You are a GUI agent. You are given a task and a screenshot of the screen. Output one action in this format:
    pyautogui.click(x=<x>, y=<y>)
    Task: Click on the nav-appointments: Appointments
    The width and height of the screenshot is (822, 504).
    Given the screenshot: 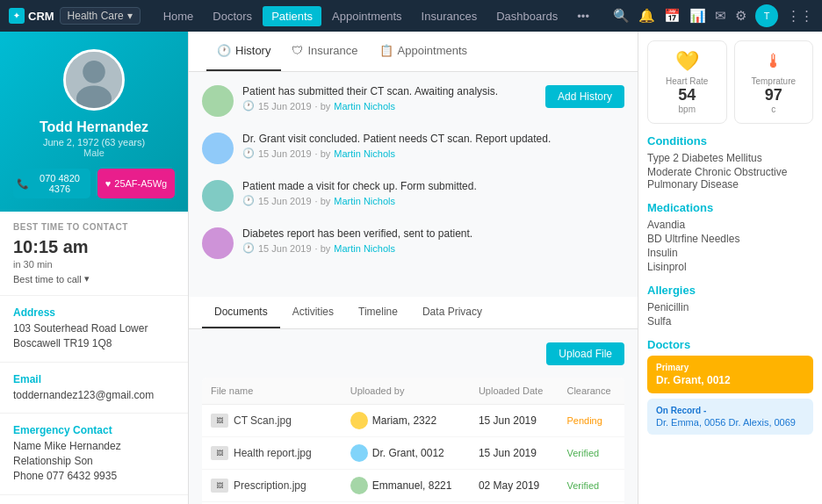 What is the action you would take?
    pyautogui.click(x=367, y=16)
    